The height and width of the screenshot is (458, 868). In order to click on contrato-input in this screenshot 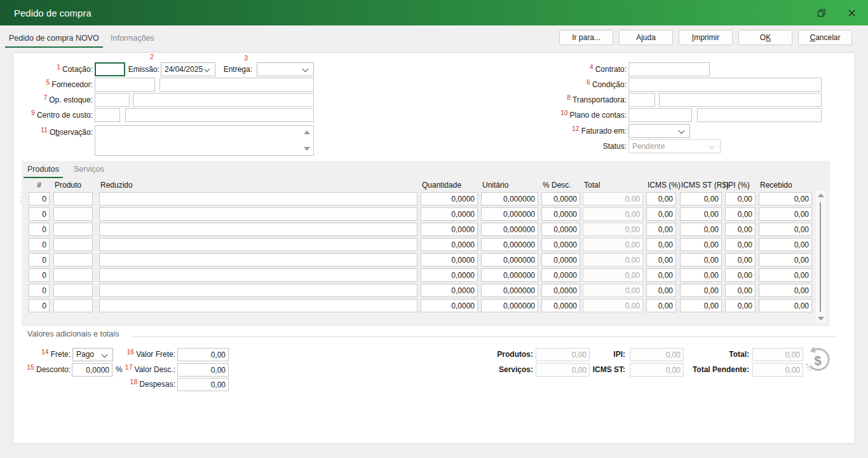, I will do `click(669, 69)`.